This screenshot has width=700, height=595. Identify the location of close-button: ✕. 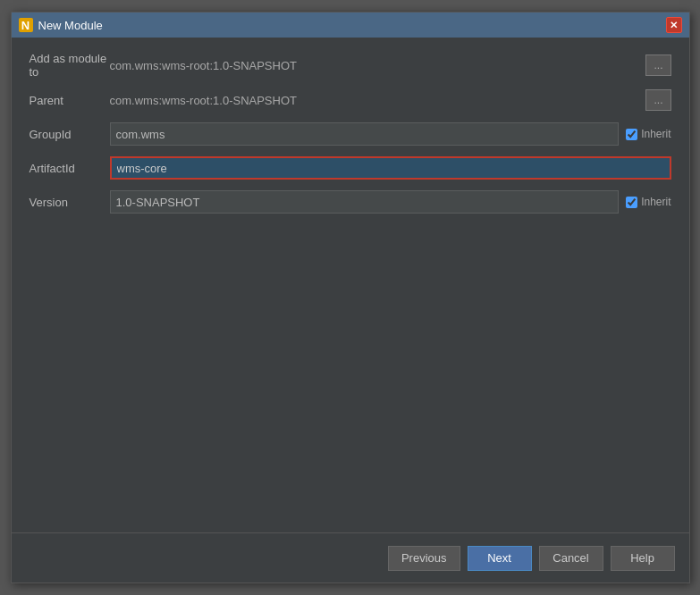
(674, 25).